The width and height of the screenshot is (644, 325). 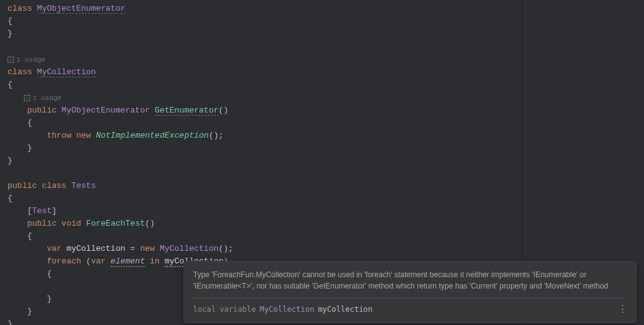 I want to click on keyword-in: in, so click(x=155, y=262).